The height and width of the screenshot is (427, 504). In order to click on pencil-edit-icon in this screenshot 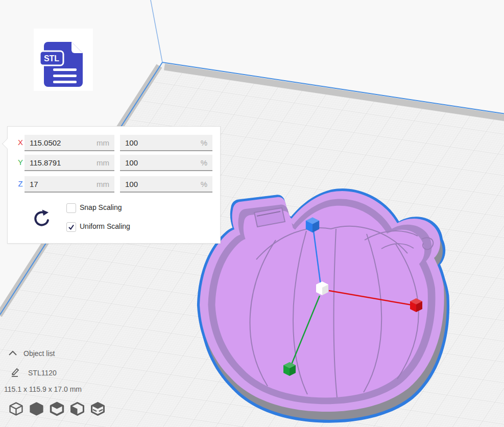, I will do `click(15, 372)`.